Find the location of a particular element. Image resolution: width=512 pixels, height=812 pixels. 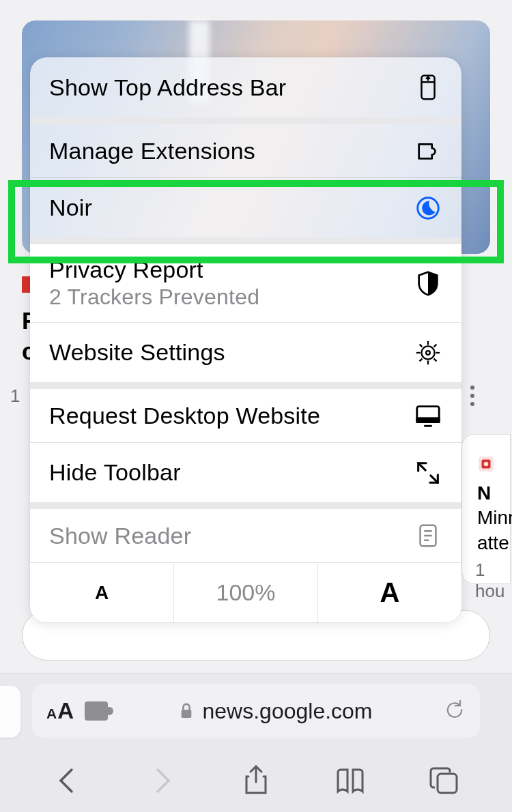

side-card-headline: Minn is located at coordinates (490, 518).